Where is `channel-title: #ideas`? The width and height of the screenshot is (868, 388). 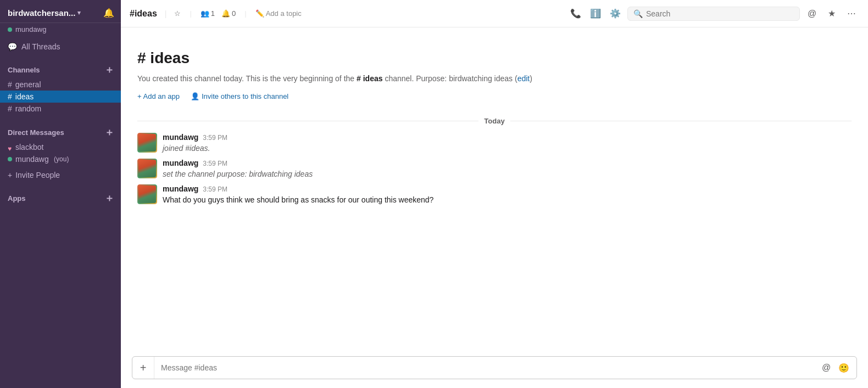
channel-title: #ideas is located at coordinates (143, 14).